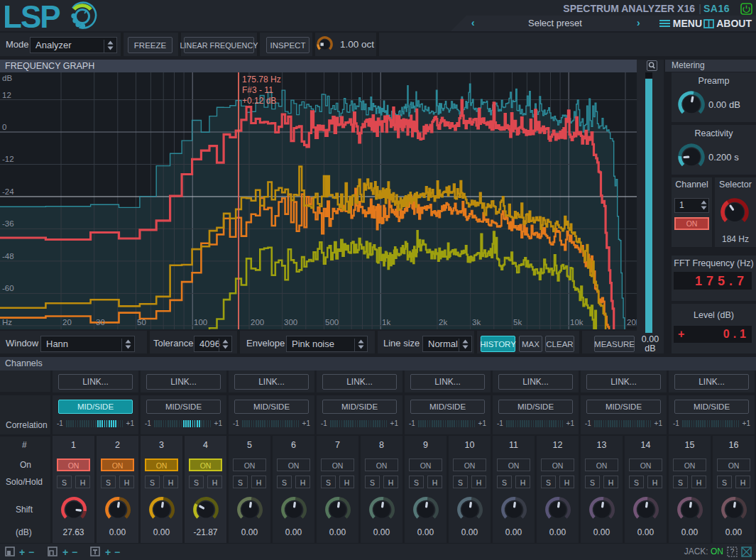  What do you see at coordinates (632, 322) in the screenshot?
I see `svg-text: 20k` at bounding box center [632, 322].